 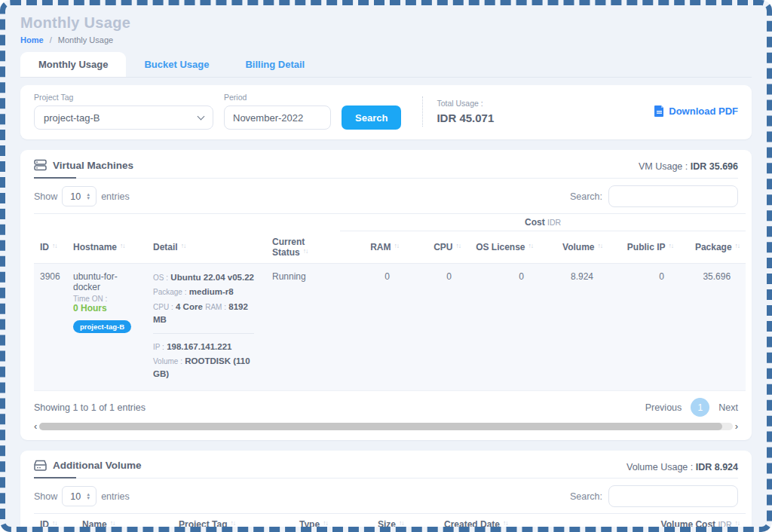 I want to click on vm-table-footer: Showing 1 to 1 of 1 entries Previous 1 N…, so click(x=386, y=407).